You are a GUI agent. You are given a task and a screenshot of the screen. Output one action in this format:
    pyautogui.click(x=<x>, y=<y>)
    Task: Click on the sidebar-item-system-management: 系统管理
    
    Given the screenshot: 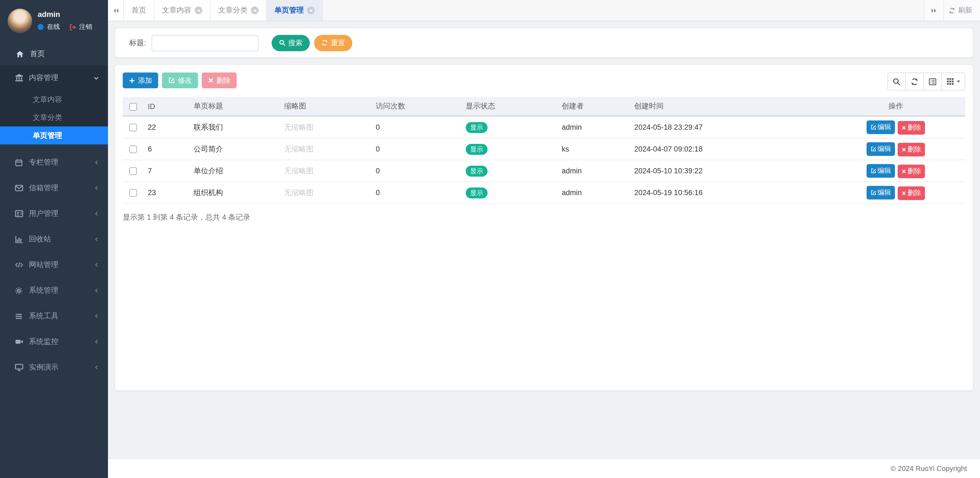 What is the action you would take?
    pyautogui.click(x=54, y=291)
    